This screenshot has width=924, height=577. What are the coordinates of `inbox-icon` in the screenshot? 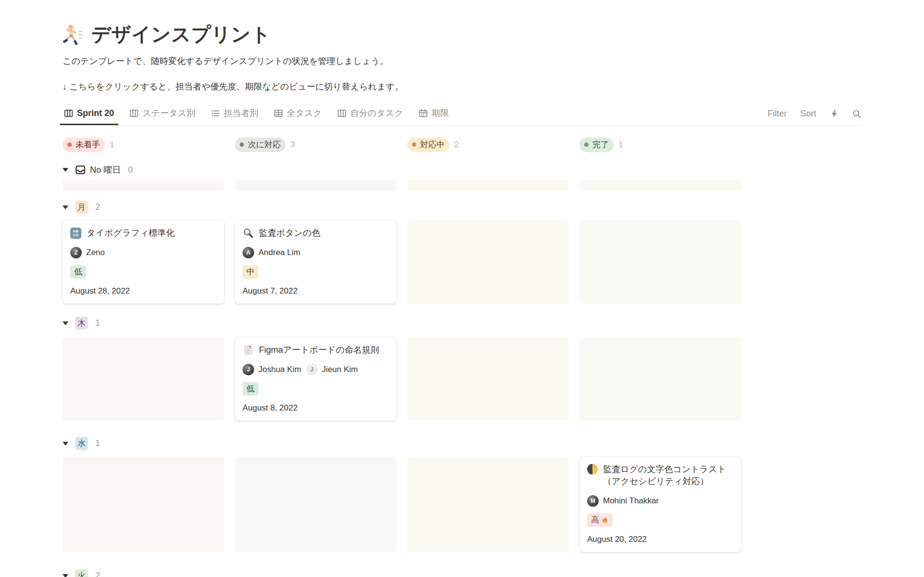 It's located at (80, 170).